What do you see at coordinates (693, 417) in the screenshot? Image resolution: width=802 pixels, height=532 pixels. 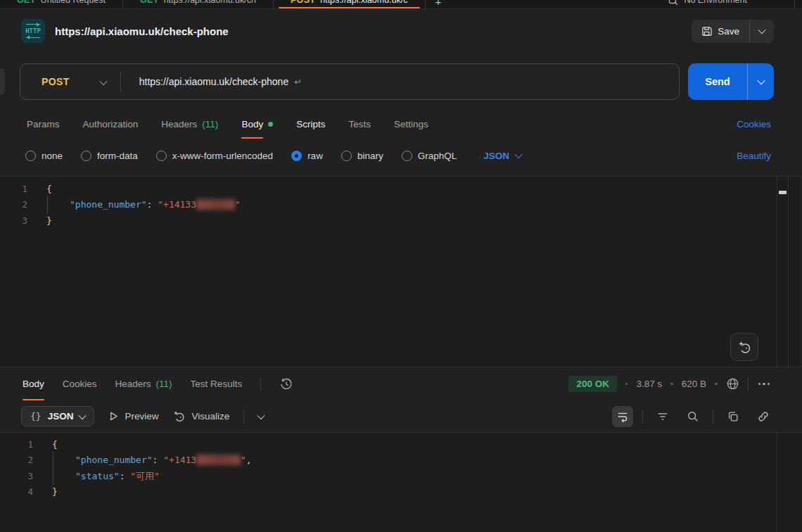 I see `search-icon` at bounding box center [693, 417].